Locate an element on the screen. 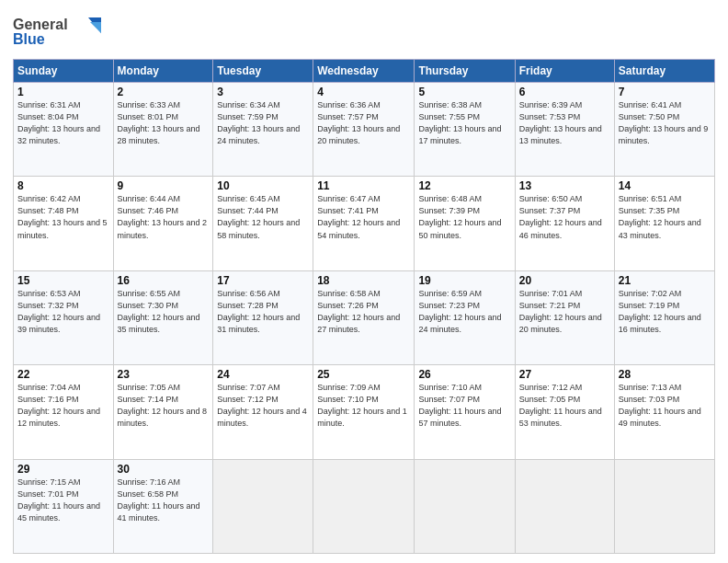 The image size is (728, 563). col-thursday: Thursday is located at coordinates (465, 72).